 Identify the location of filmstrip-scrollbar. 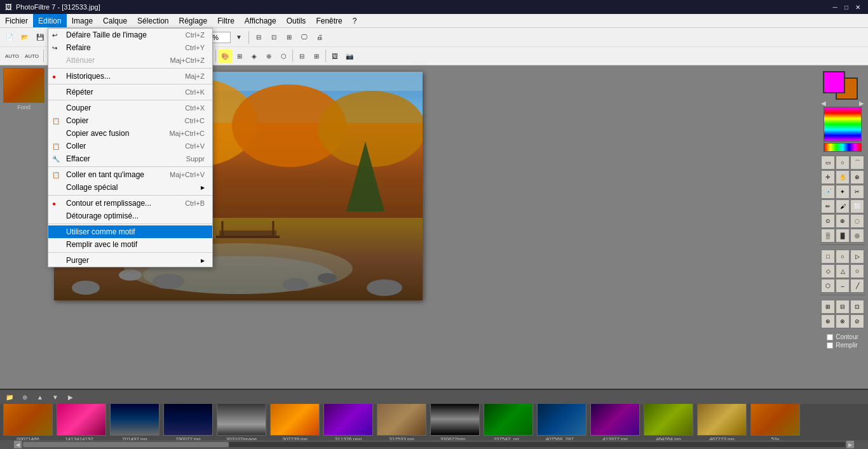
(434, 445).